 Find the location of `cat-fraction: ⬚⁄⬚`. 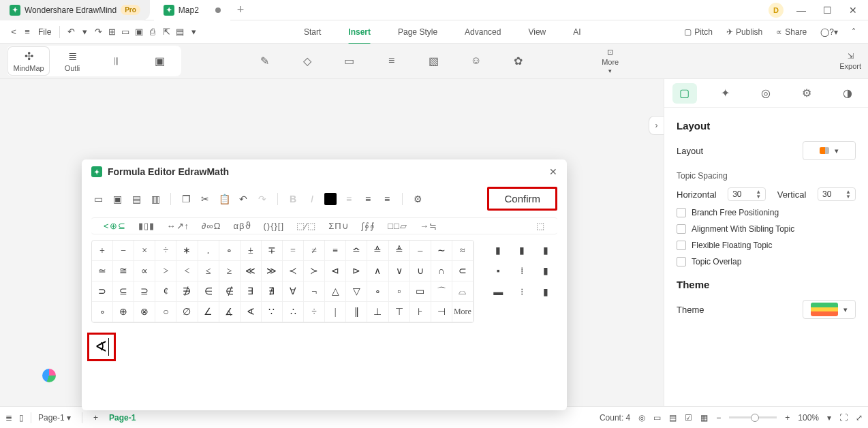

cat-fraction: ⬚⁄⬚ is located at coordinates (307, 226).